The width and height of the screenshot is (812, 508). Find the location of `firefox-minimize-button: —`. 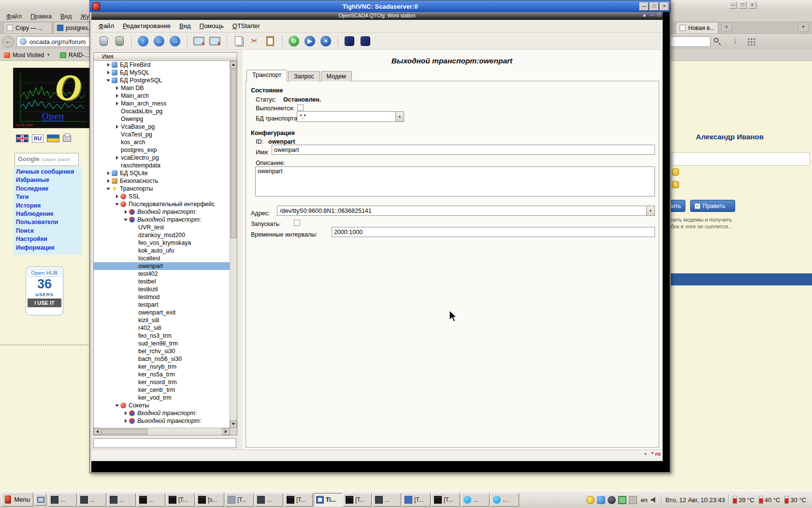

firefox-minimize-button: — is located at coordinates (733, 5).